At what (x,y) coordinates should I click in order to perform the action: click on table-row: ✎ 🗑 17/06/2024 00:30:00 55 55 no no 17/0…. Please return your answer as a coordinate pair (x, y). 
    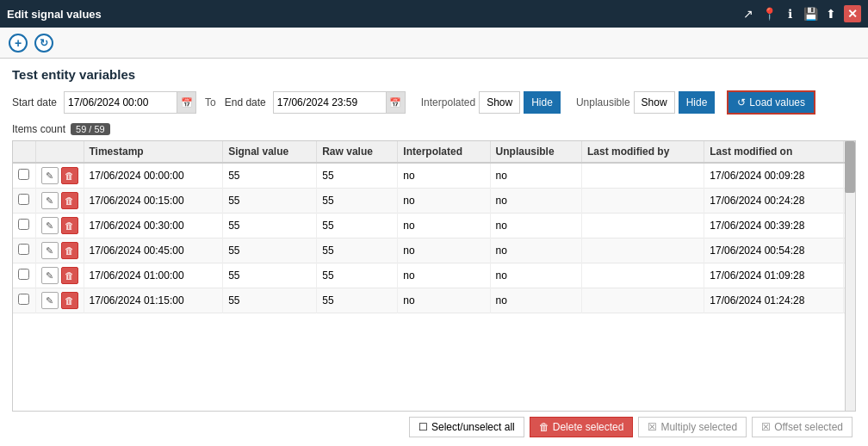
    Looking at the image, I should click on (434, 226).